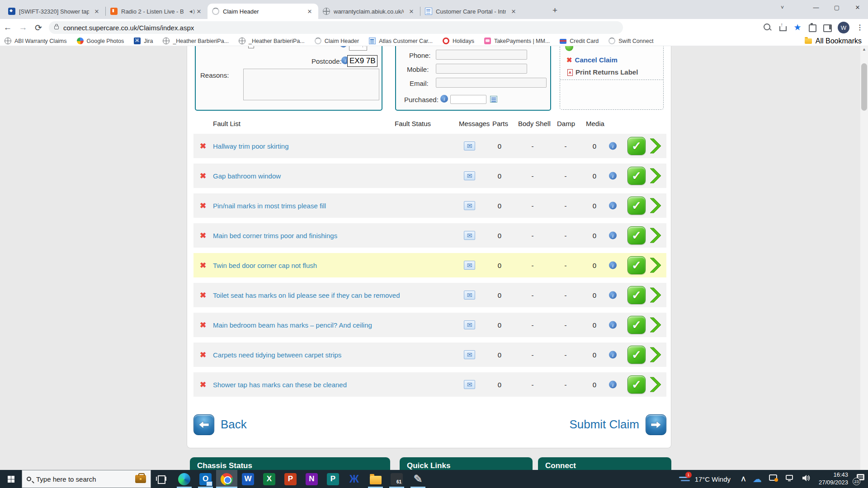  I want to click on network-icon, so click(790, 479).